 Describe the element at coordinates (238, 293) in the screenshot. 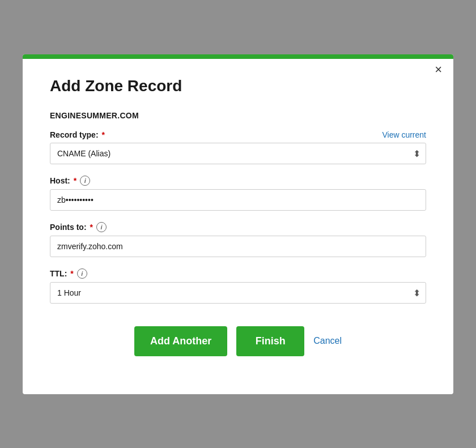

I see `ttl-select-wrapper: 1/2 Hour 1 Hour 2 Hours 4 Hours 8 Hours …` at that location.